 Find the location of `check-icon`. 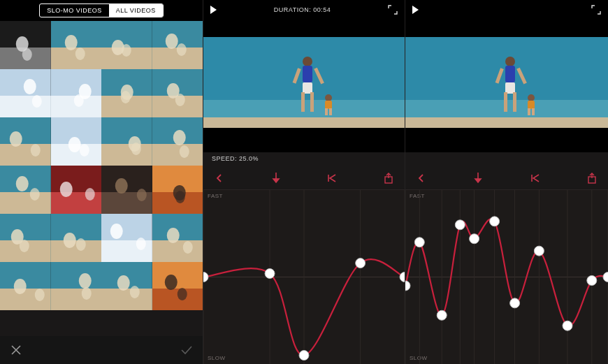

check-icon is located at coordinates (187, 350).